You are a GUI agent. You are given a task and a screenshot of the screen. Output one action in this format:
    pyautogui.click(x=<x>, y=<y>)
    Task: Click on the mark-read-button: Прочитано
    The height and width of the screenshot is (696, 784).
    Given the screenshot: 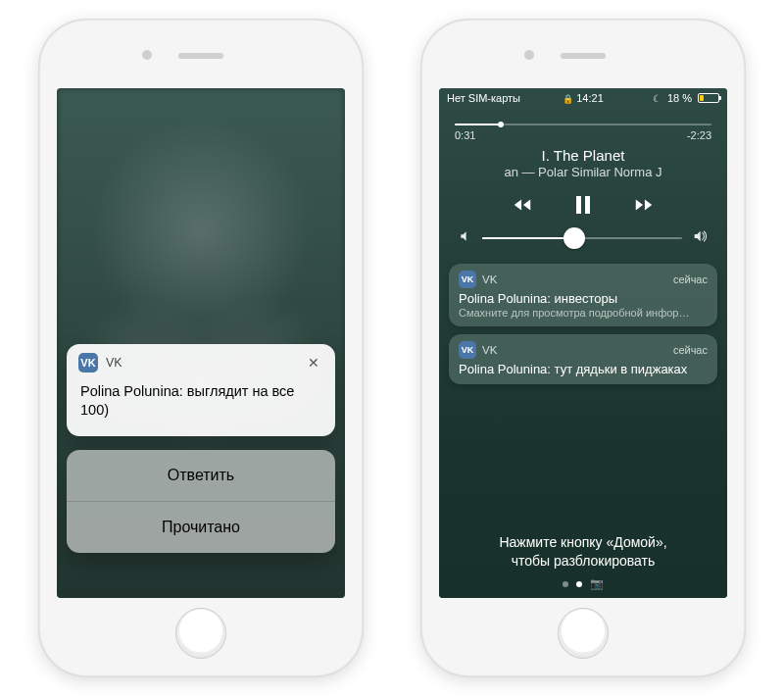 What is the action you would take?
    pyautogui.click(x=201, y=527)
    